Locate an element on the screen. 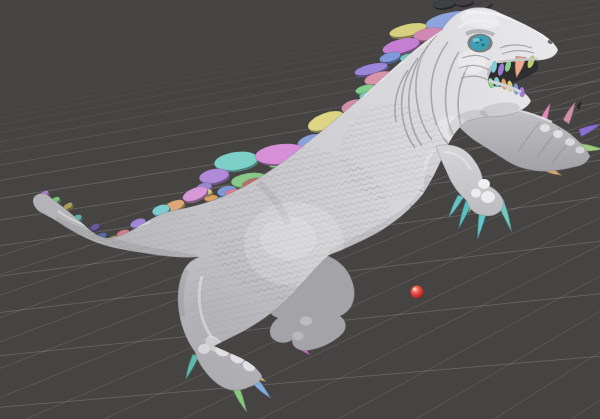 Image resolution: width=600 pixels, height=419 pixels. hand-knuckle is located at coordinates (488, 197).